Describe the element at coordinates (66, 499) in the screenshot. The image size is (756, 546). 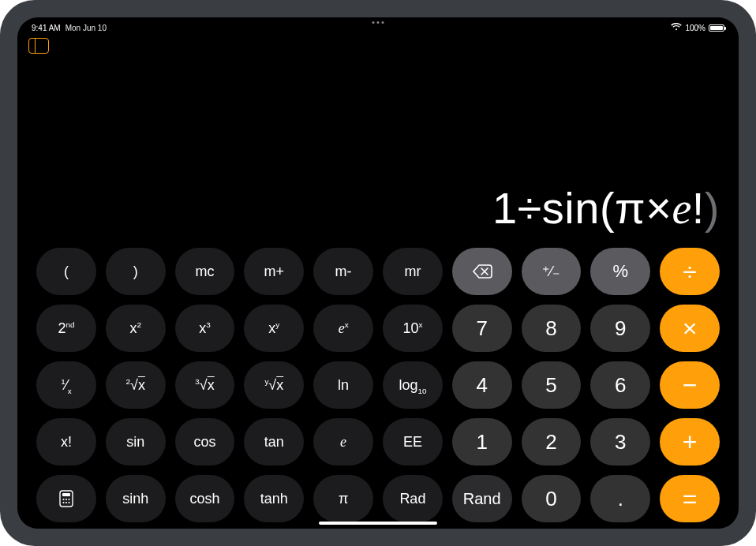
I see `calculator-icon` at that location.